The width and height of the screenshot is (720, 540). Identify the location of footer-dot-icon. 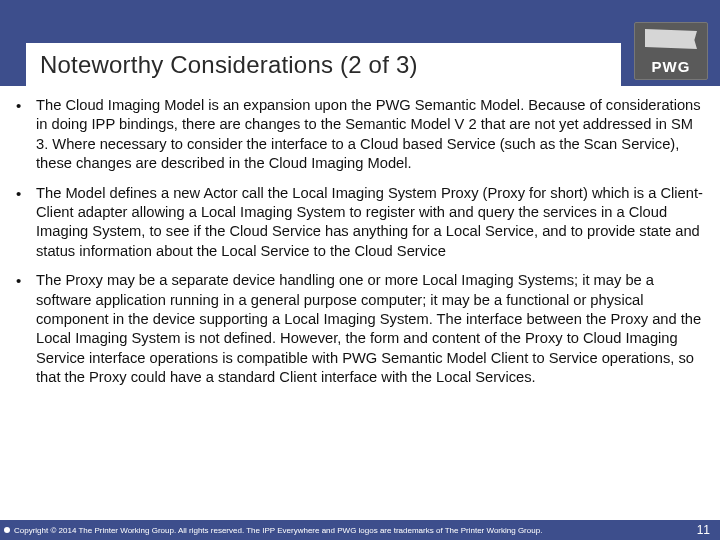
(7, 530).